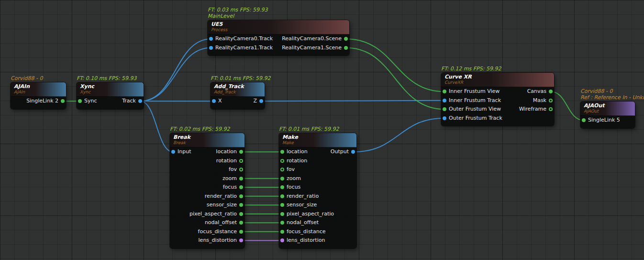 The height and width of the screenshot is (260, 644). What do you see at coordinates (278, 30) in the screenshot?
I see `node-subtitle: Process` at bounding box center [278, 30].